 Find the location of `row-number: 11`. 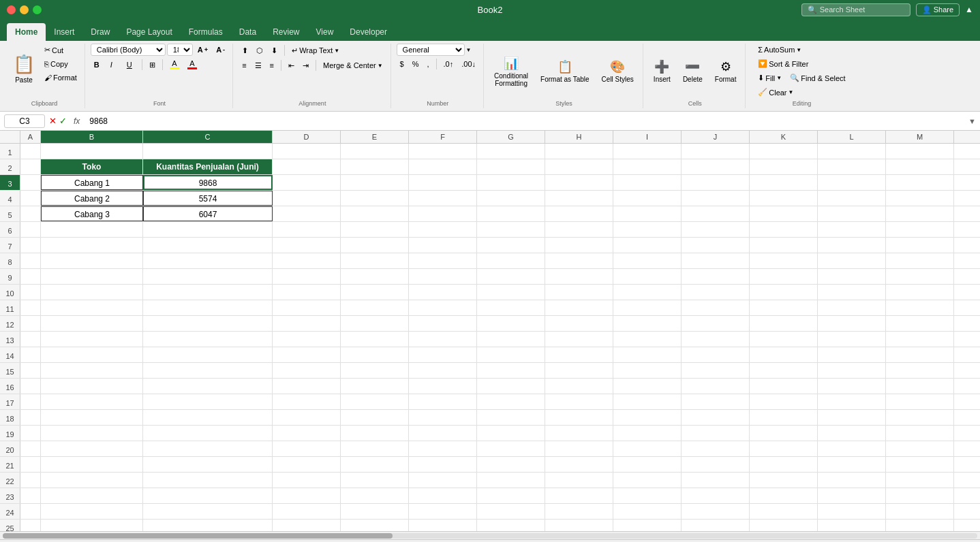

row-number: 11 is located at coordinates (10, 308).